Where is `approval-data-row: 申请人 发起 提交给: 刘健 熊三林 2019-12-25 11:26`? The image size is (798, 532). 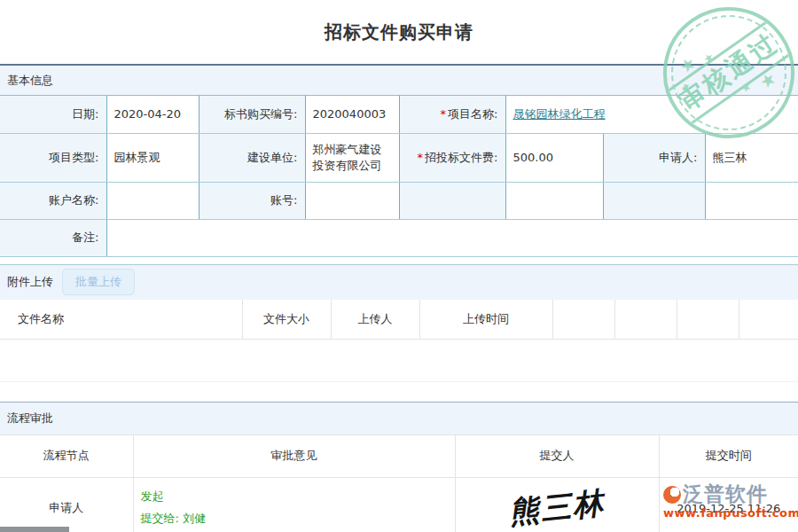
approval-data-row: 申请人 发起 提交给: 刘健 熊三林 2019-12-25 11:26 is located at coordinates (399, 505).